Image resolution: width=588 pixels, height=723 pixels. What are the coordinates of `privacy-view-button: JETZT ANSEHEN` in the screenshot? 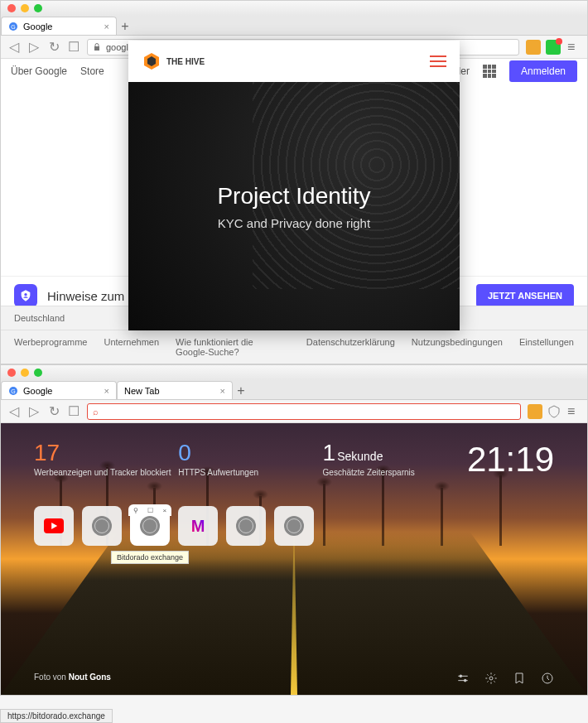 It's located at (525, 296).